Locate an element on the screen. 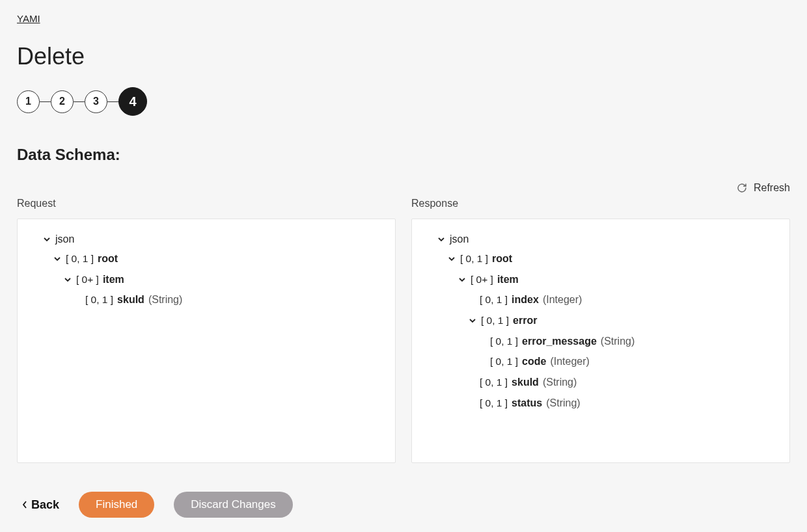 This screenshot has height=532, width=807. refresh-label: Refresh is located at coordinates (772, 188).